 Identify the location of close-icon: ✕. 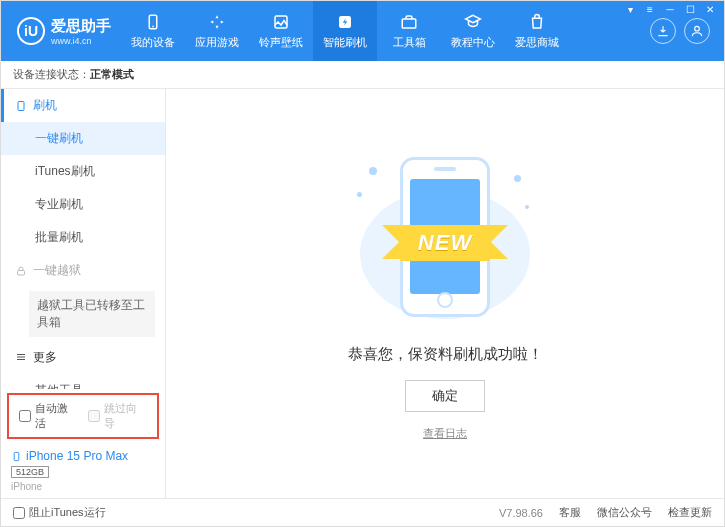
(710, 10).